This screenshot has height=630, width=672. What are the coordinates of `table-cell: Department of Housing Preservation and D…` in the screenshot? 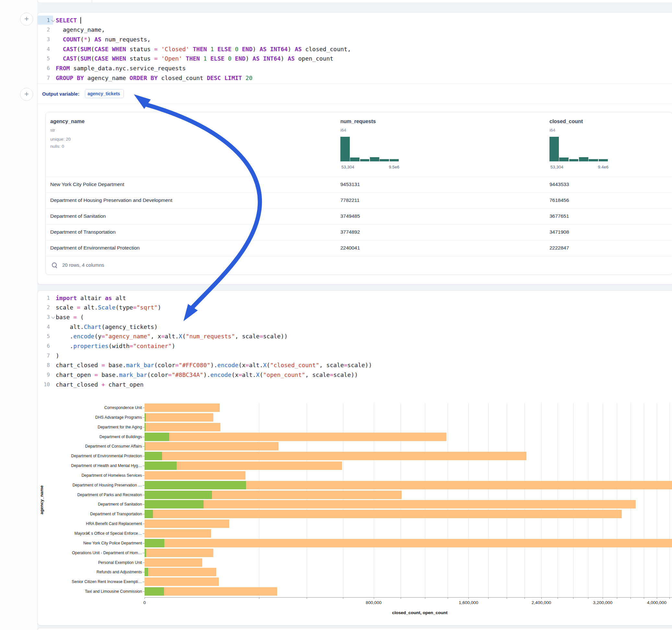 It's located at (112, 200).